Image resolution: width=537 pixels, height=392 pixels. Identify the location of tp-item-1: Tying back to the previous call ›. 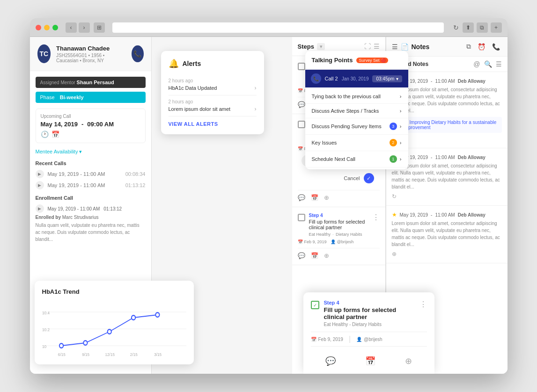
(357, 96).